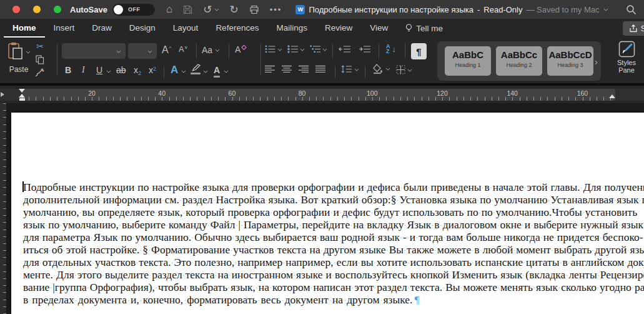 The image size is (644, 314). Describe the element at coordinates (627, 49) in the screenshot. I see `styles-pane-brush-icon` at that location.